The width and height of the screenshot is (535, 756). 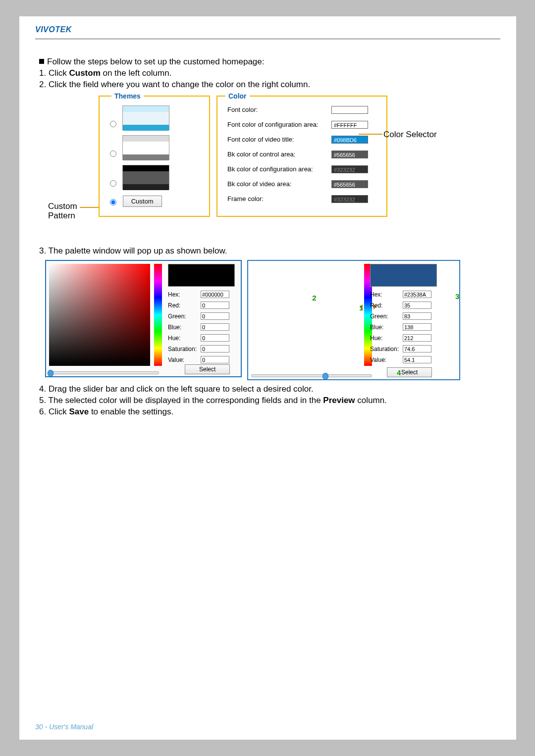 What do you see at coordinates (314, 298) in the screenshot?
I see `annot-2: 2` at bounding box center [314, 298].